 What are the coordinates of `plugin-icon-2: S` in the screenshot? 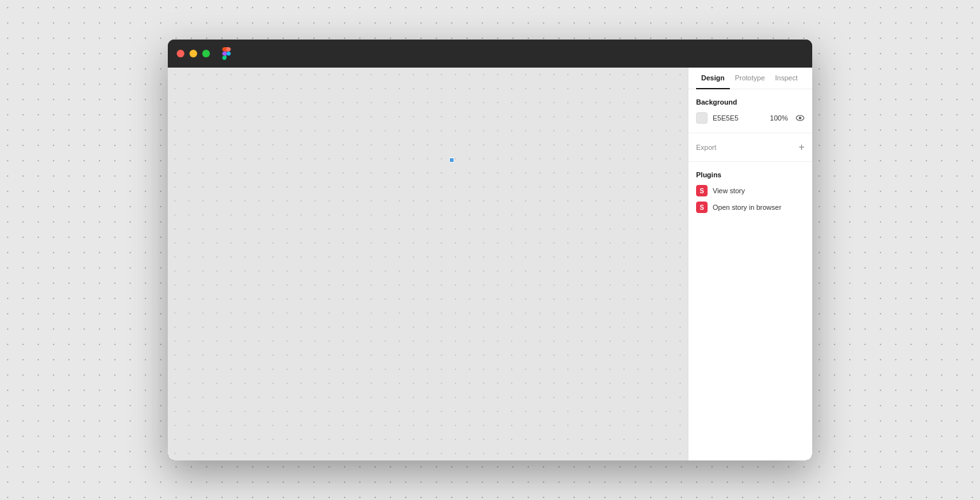 It's located at (702, 207).